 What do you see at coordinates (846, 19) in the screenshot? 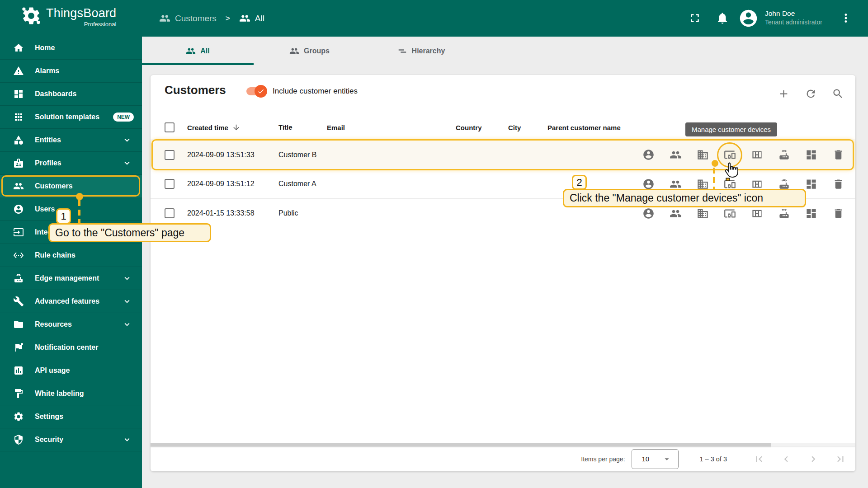
I see `more-menu-button` at bounding box center [846, 19].